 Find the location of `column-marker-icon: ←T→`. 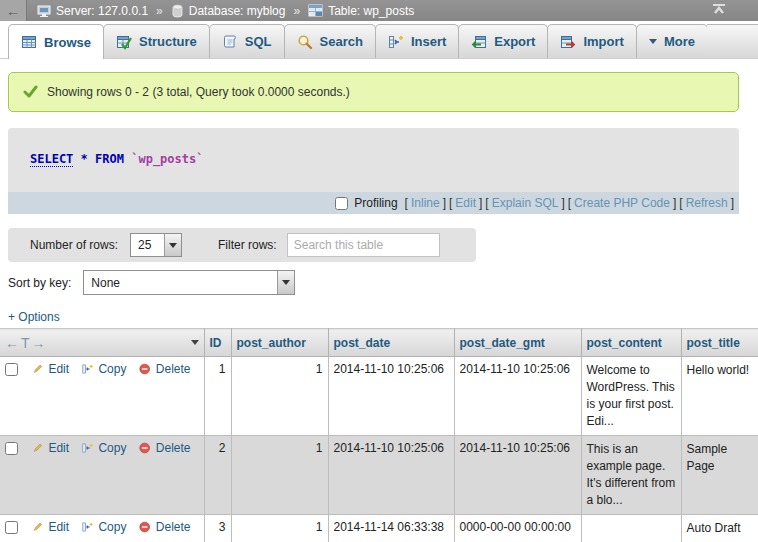

column-marker-icon: ←T→ is located at coordinates (26, 343).